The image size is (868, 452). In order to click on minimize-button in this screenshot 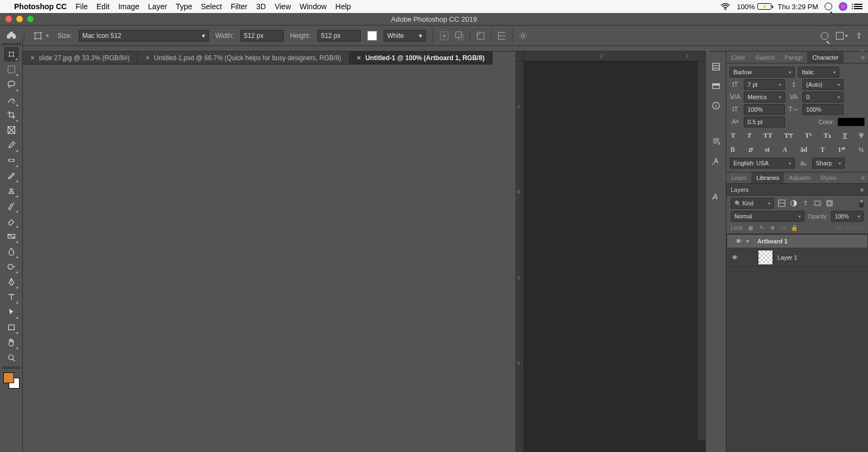, I will do `click(20, 19)`.